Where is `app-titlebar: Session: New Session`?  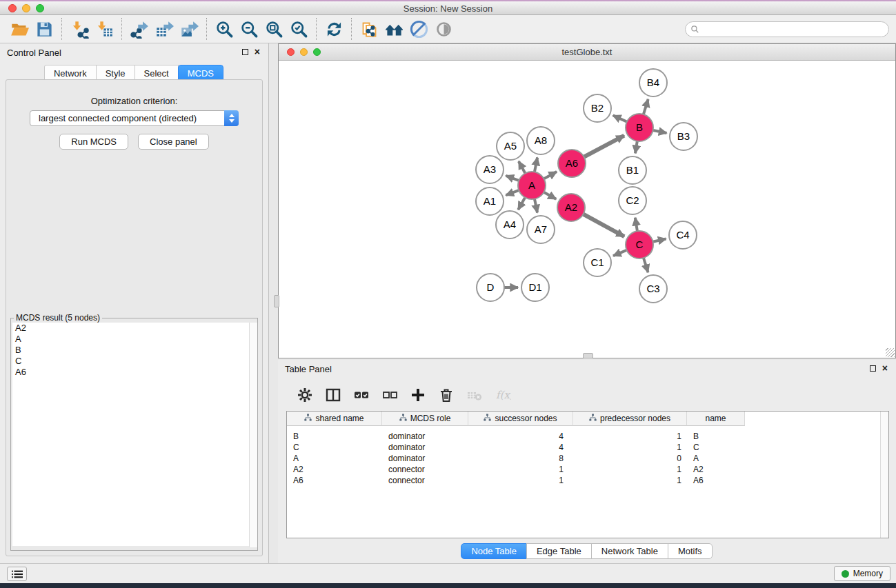 app-titlebar: Session: New Session is located at coordinates (448, 8).